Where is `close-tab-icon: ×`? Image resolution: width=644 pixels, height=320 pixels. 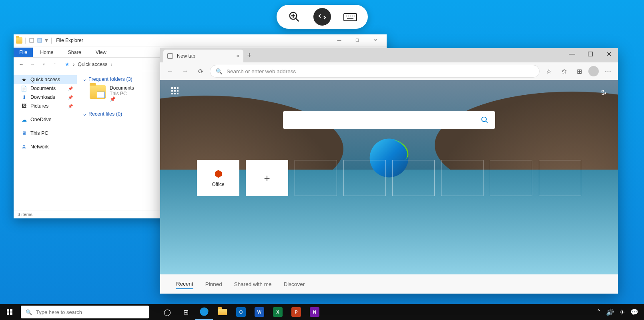
close-tab-icon: × is located at coordinates (238, 56).